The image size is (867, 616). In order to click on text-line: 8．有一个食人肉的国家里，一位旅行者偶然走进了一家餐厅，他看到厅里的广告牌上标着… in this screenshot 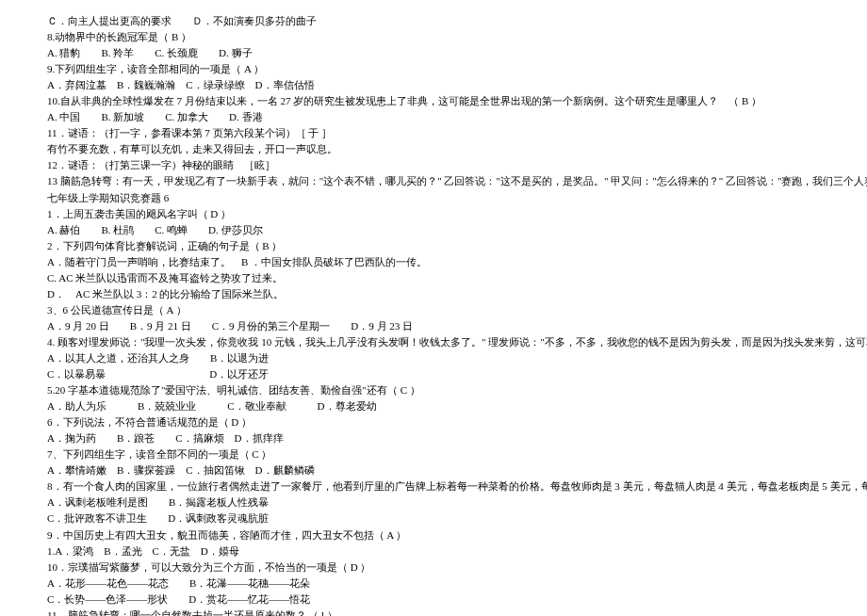, I will do `click(434, 486)`.